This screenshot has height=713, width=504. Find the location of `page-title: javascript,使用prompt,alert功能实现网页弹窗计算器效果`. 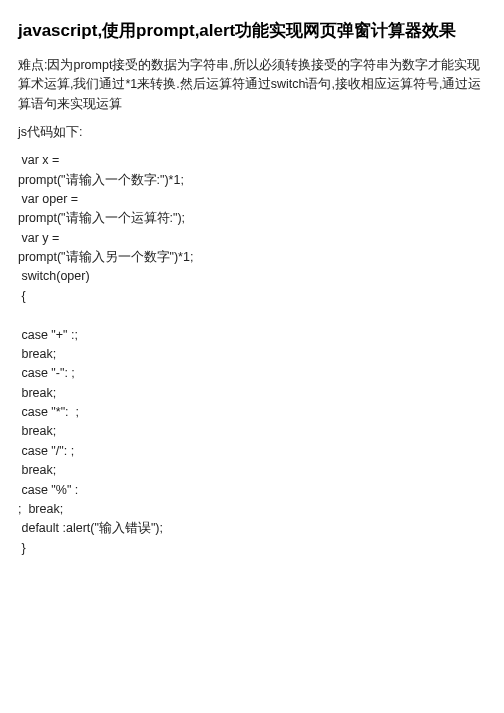

page-title: javascript,使用prompt,alert功能实现网页弹窗计算器效果 is located at coordinates (252, 31).